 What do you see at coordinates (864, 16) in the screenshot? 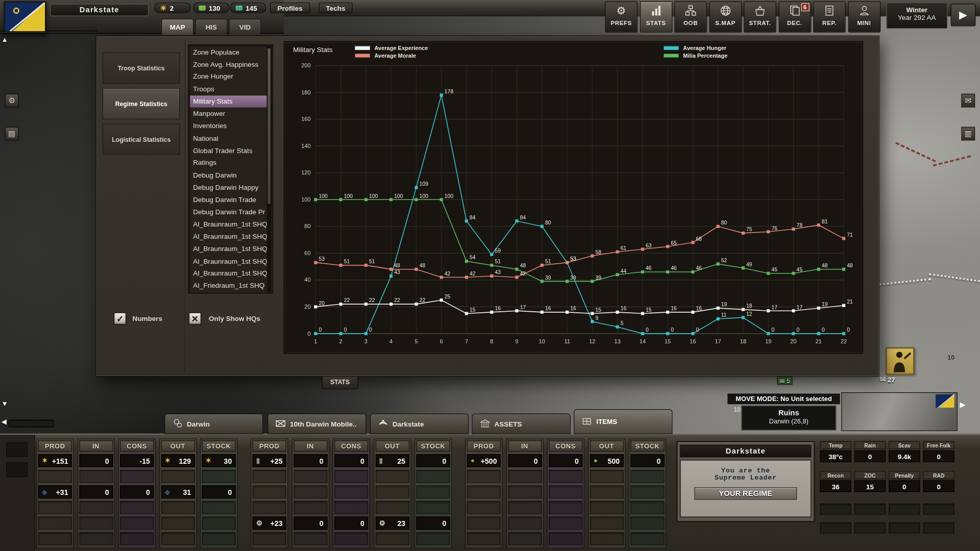
I see `nav-button-mini: MINI` at bounding box center [864, 16].